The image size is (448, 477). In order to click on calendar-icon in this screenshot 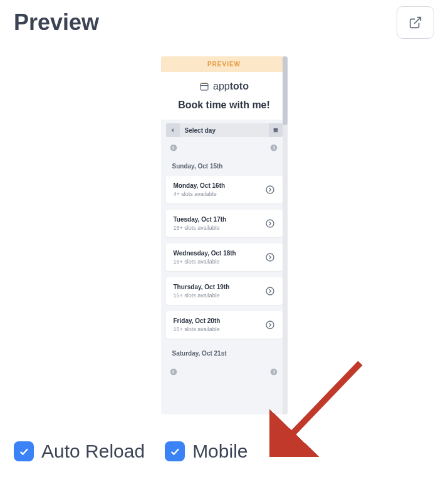, I will do `click(276, 130)`.